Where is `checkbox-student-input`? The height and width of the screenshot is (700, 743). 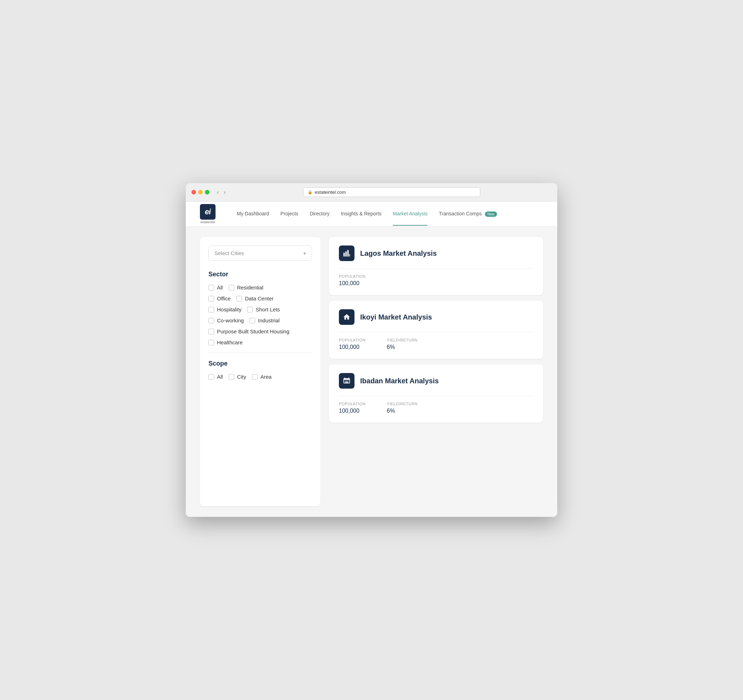
checkbox-student-input is located at coordinates (212, 332).